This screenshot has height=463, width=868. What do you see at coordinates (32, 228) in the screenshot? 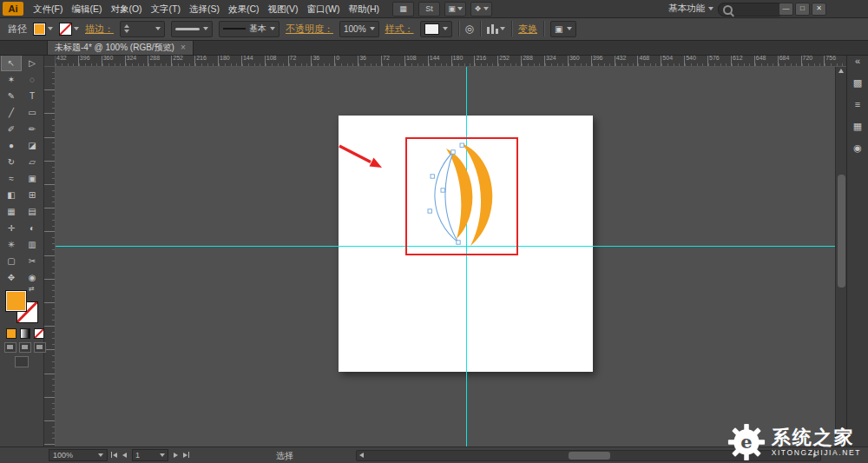
I see `blend-tool: ◐` at bounding box center [32, 228].